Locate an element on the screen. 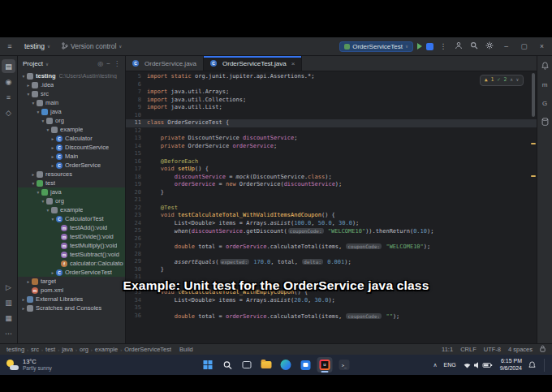 This screenshot has width=552, height=392. code-line-17: 17 void setUp() { is located at coordinates (331, 170).